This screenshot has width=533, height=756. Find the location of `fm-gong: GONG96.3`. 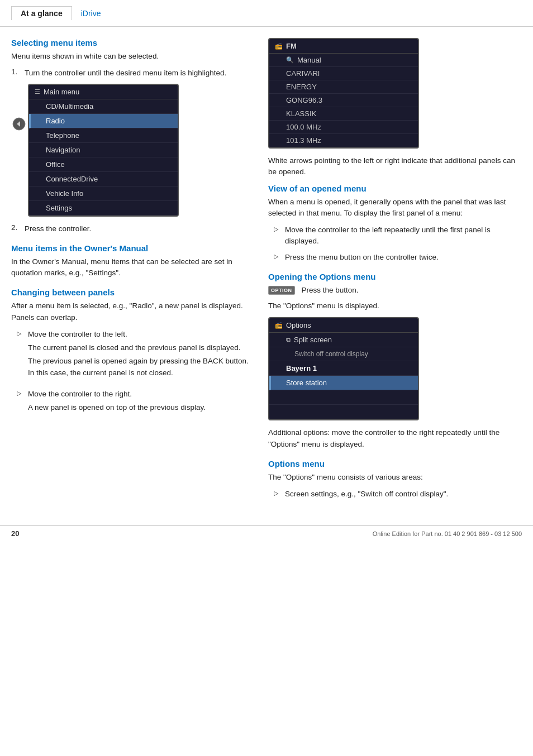

fm-gong: GONG96.3 is located at coordinates (344, 101).